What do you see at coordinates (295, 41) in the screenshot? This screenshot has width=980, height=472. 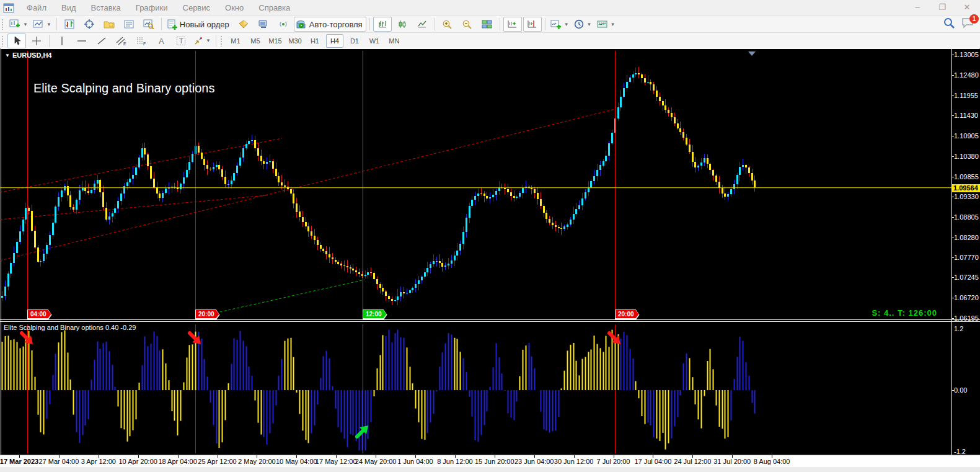 I see `tf-m30-button: M30` at bounding box center [295, 41].